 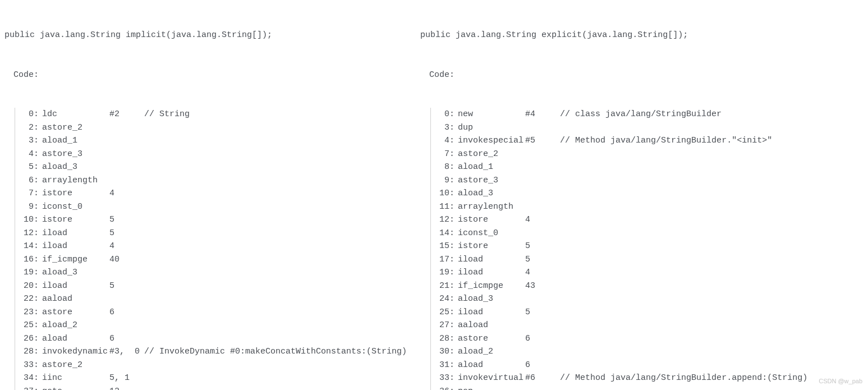 What do you see at coordinates (74, 114) in the screenshot?
I see `bytecode-opcode: ldc` at bounding box center [74, 114].